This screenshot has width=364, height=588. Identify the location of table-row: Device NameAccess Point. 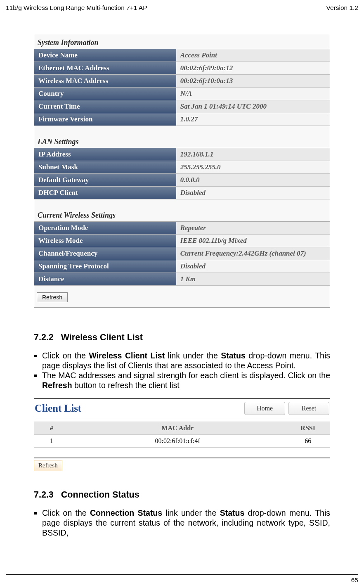
(182, 55).